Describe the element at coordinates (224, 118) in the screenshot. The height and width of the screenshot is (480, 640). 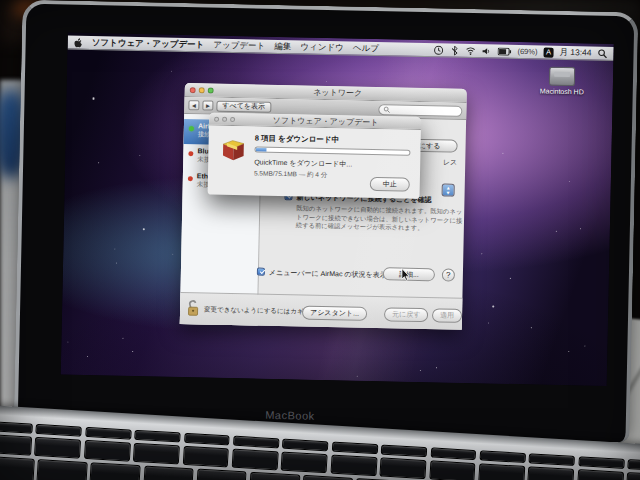
I see `dialog-minimize-button` at that location.